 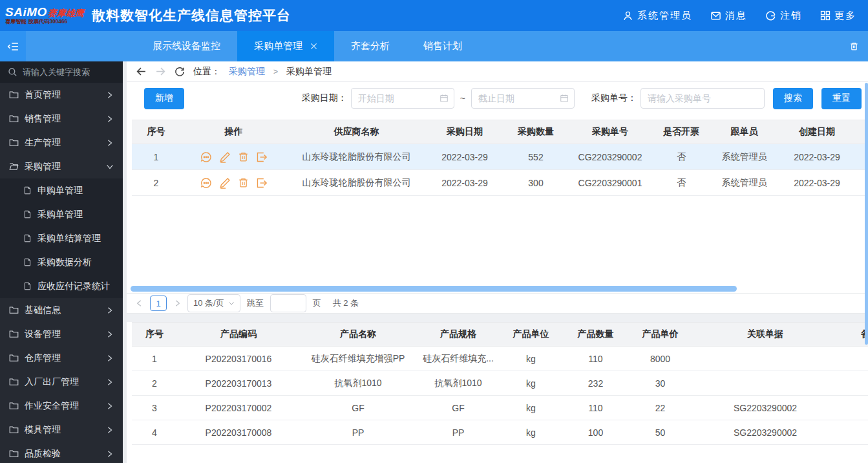 I want to click on search-input, so click(x=68, y=72).